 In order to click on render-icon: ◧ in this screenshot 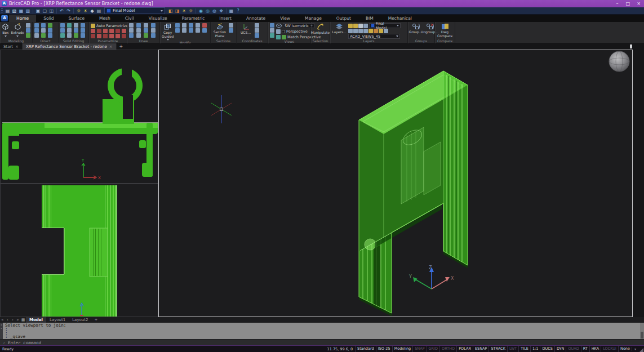, I will do `click(170, 11)`.